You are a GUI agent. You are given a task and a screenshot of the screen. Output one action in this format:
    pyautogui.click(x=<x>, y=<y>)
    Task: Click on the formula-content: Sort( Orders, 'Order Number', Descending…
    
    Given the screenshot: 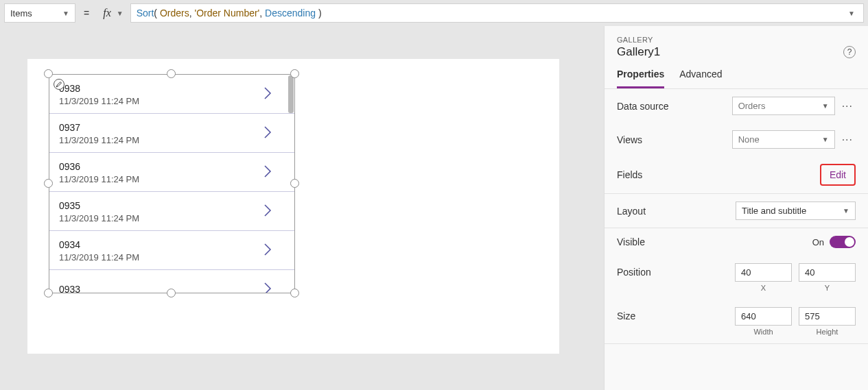 What is the action you would take?
    pyautogui.click(x=491, y=13)
    